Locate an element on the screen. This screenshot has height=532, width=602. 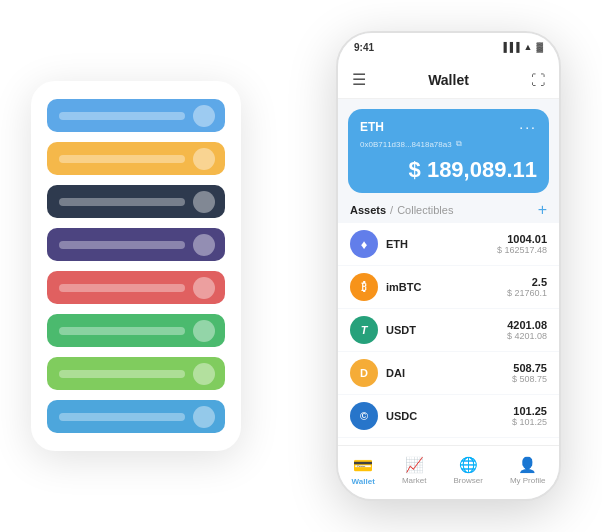
menu-icon: ☰ is located at coordinates (359, 80).